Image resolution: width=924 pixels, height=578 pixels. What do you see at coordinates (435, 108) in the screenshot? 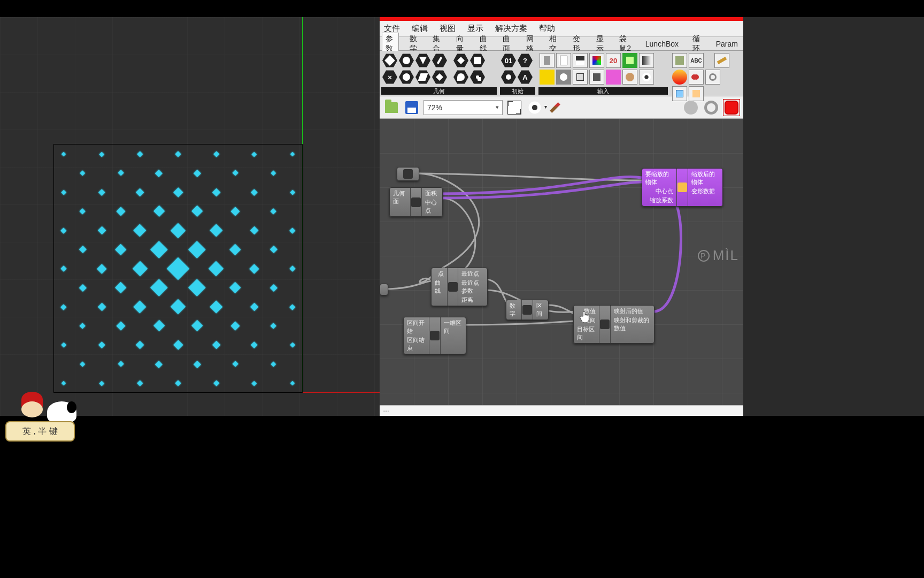
I see `zoom-value: 72%` at bounding box center [435, 108].